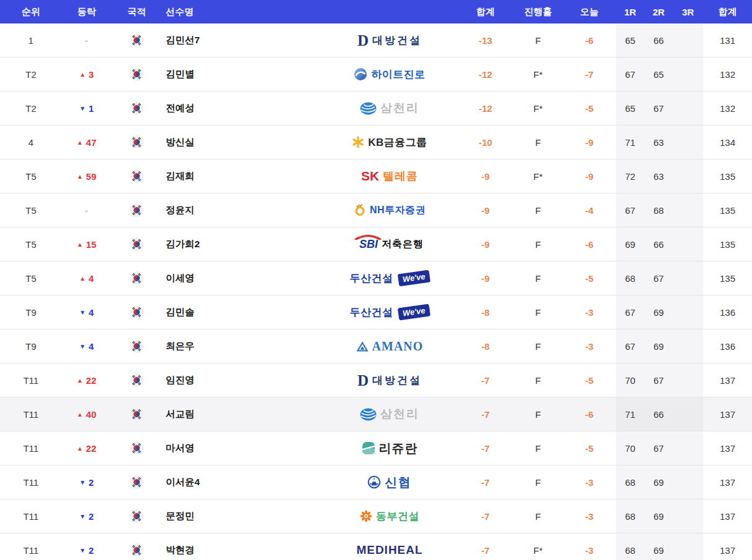 This screenshot has height=560, width=752. What do you see at coordinates (630, 346) in the screenshot?
I see `round1-score: 67` at bounding box center [630, 346].